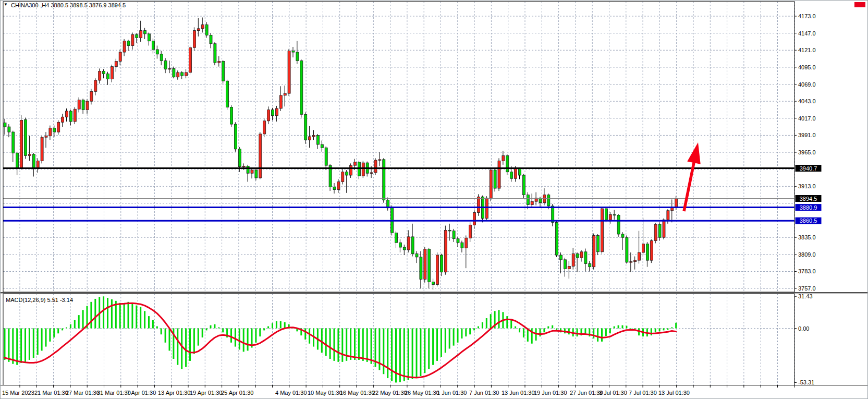  Describe the element at coordinates (325, 393) in the screenshot. I see `time-label: 10 May 01:30` at that location.